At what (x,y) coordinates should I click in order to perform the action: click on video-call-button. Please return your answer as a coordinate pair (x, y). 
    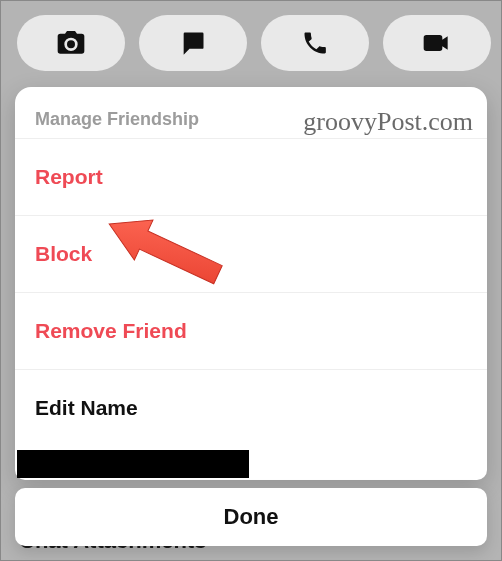
    Looking at the image, I should click on (437, 43).